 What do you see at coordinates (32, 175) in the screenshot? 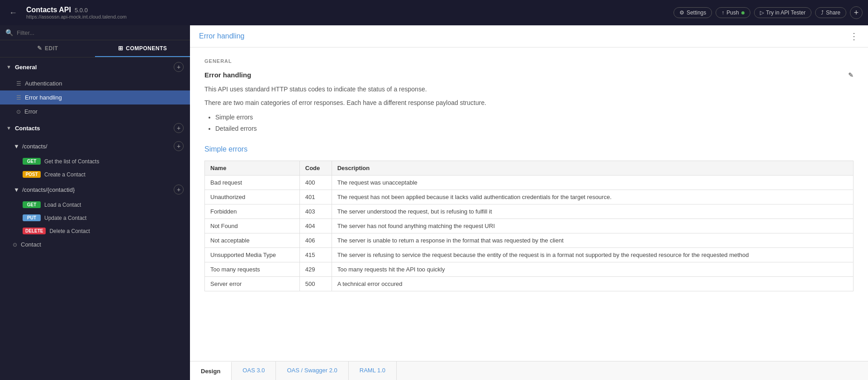
I see `post-badge: POST` at bounding box center [32, 175].